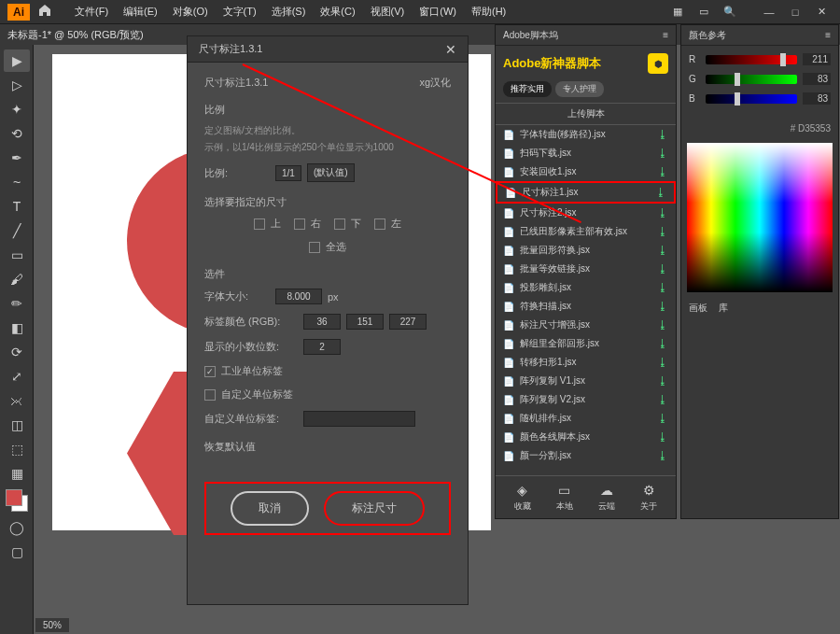 This screenshot has width=840, height=634. Describe the element at coordinates (586, 362) in the screenshot. I see `script-item: 📄转移扫形1.jsx⭳` at that location.